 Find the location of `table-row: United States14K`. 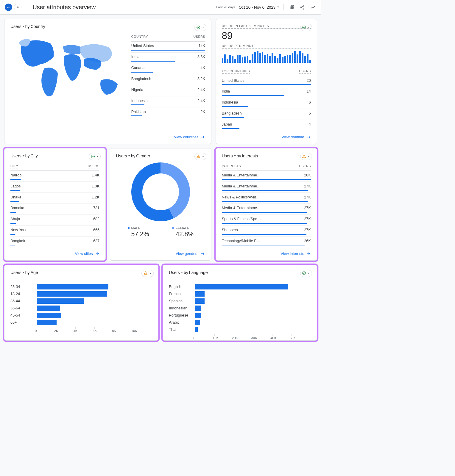

table-row: United States14K is located at coordinates (168, 47).